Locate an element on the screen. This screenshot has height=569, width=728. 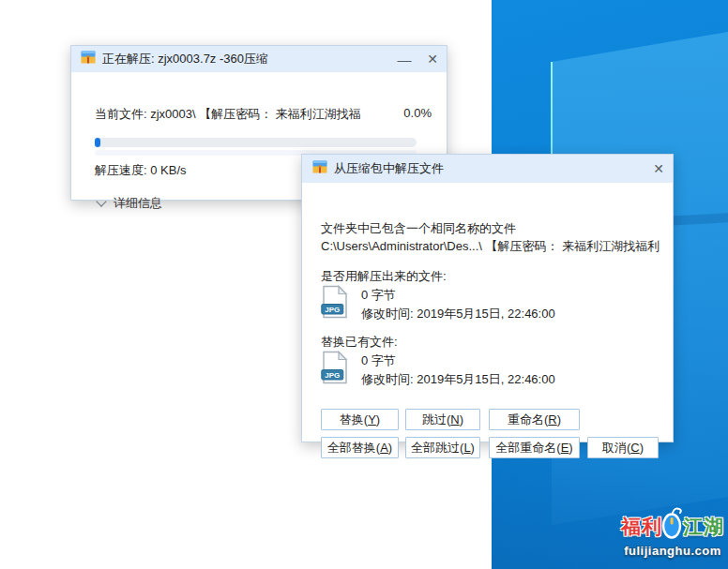
details-label: 详细信息 is located at coordinates (138, 203).